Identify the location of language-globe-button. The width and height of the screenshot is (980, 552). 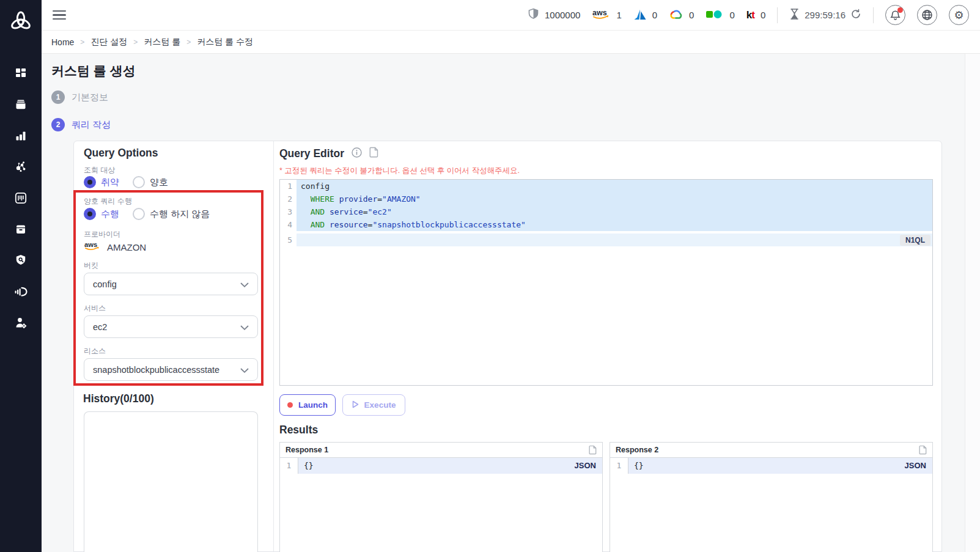
(927, 15).